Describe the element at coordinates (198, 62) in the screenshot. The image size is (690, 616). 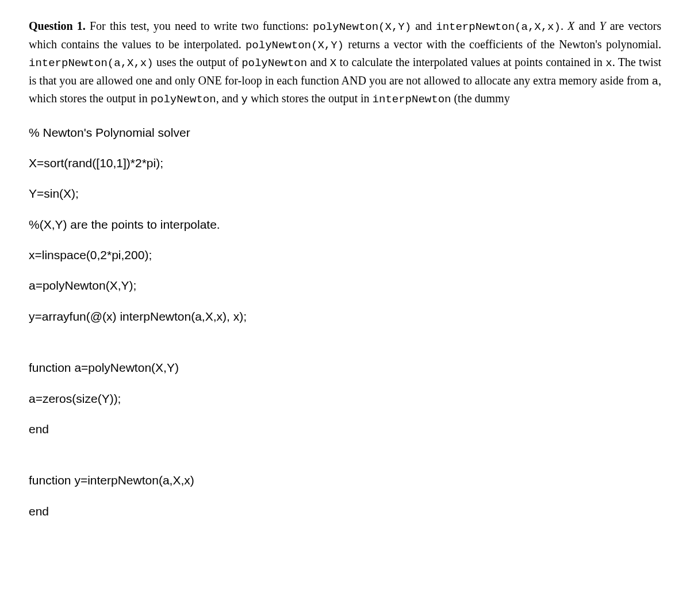
I see `question-body-7: uses the output of` at that location.